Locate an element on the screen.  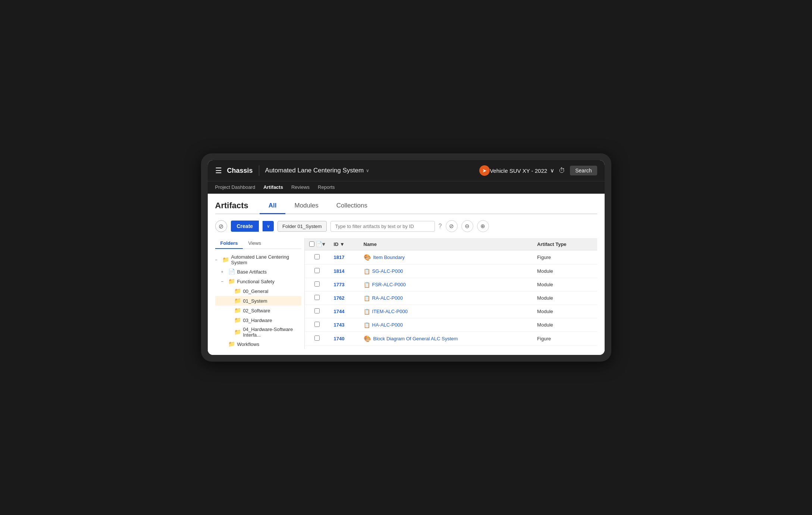
tab-collections: Collections is located at coordinates (352, 207).